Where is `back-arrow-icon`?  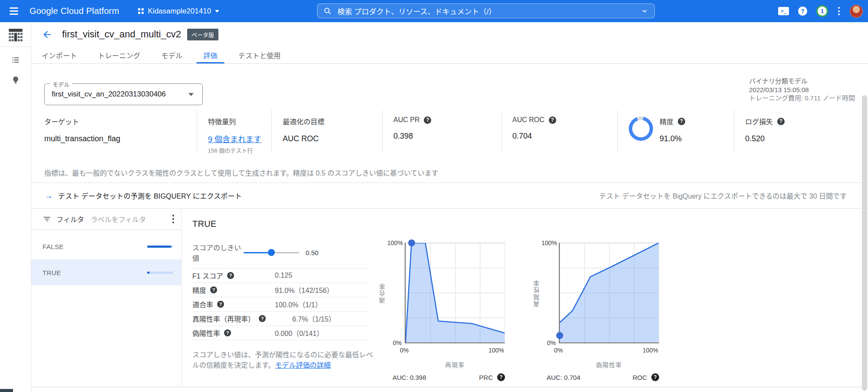 back-arrow-icon is located at coordinates (47, 35).